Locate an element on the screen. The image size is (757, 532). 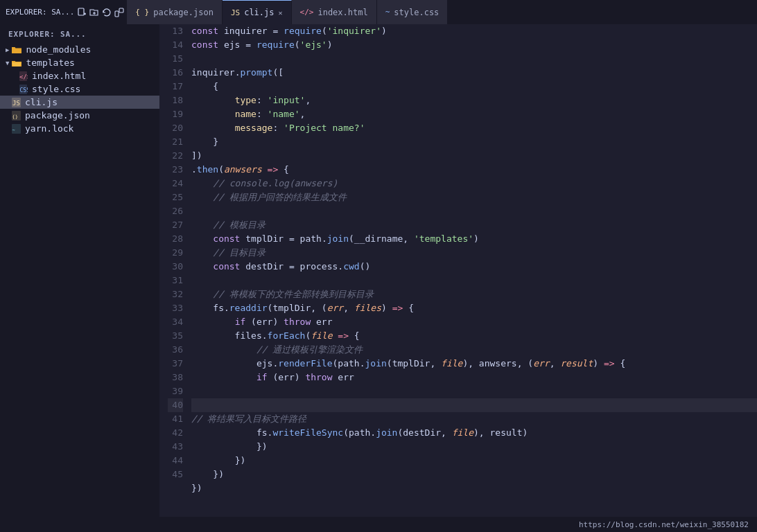
sidebar-title: EXPLORER: SA... is located at coordinates (80, 33).